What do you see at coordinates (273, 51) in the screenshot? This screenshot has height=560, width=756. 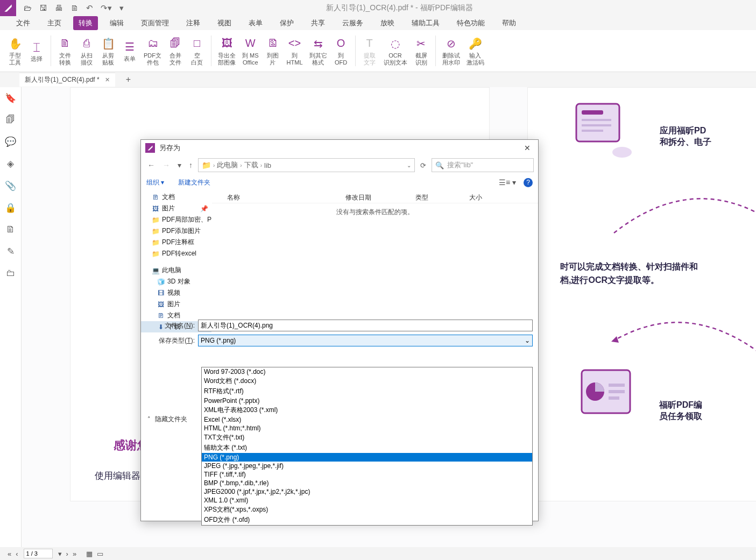 I see `ribbon-到图片: 🖻到图 片` at bounding box center [273, 51].